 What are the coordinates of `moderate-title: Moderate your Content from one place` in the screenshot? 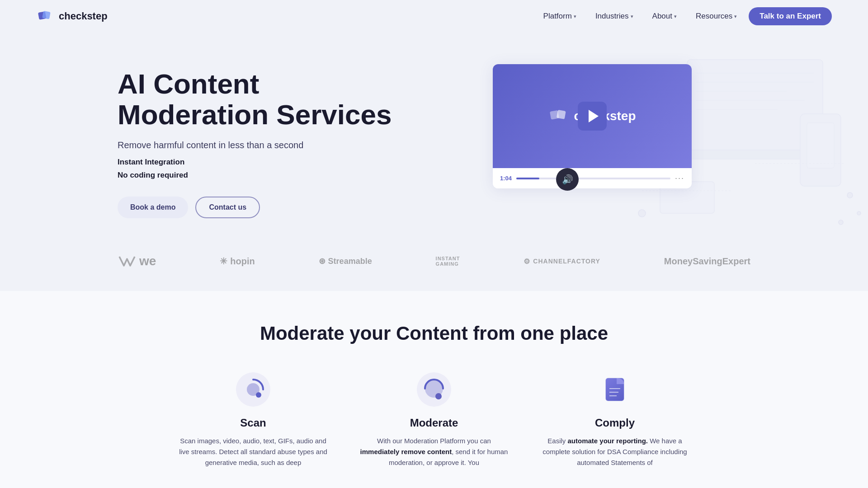 It's located at (434, 333).